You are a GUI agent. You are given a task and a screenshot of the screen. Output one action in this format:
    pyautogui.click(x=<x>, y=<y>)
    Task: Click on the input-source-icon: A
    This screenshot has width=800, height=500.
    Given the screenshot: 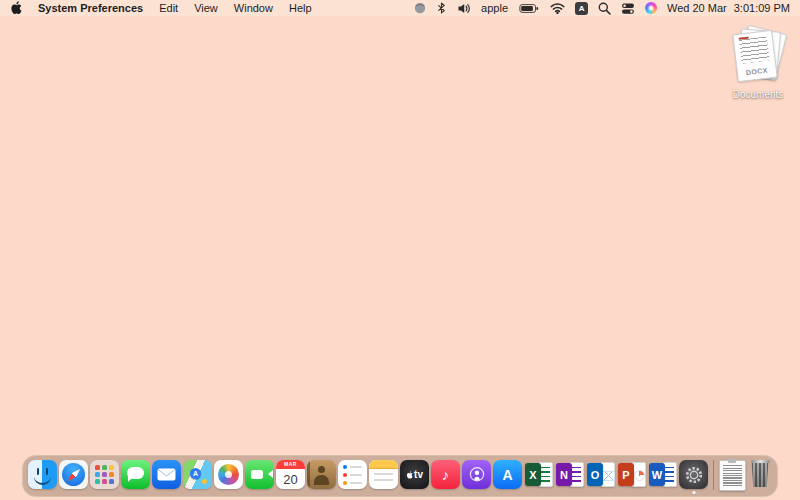 What is the action you would take?
    pyautogui.click(x=582, y=8)
    